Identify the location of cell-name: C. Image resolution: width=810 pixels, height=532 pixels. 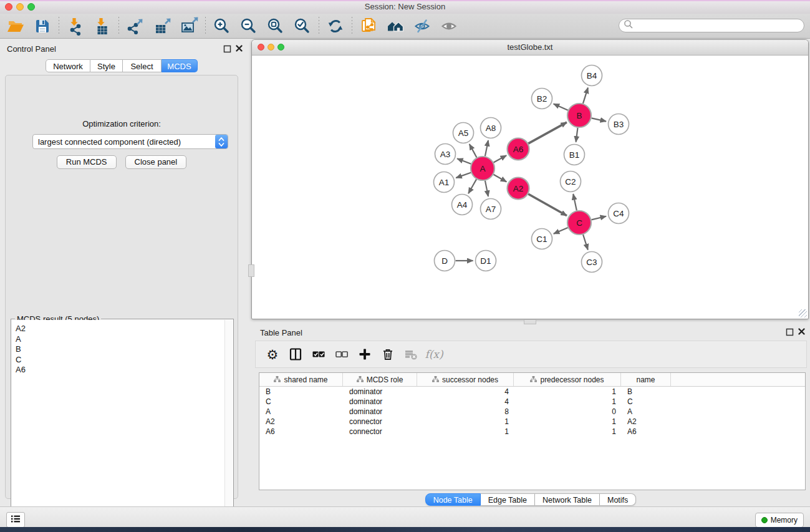
(646, 402).